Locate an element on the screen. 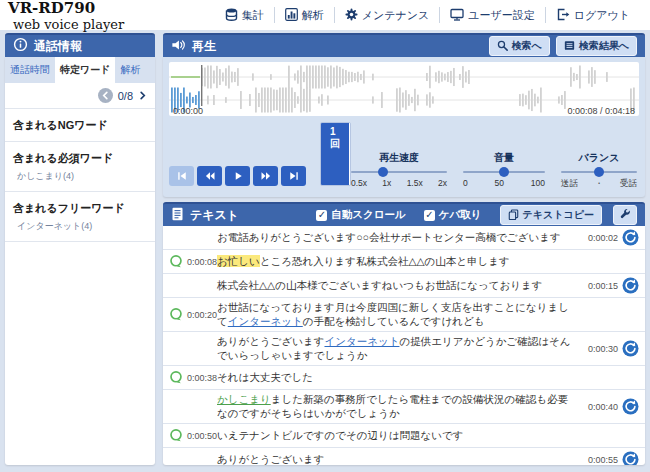 This screenshot has height=472, width=650. volume-slider-knob is located at coordinates (504, 172).